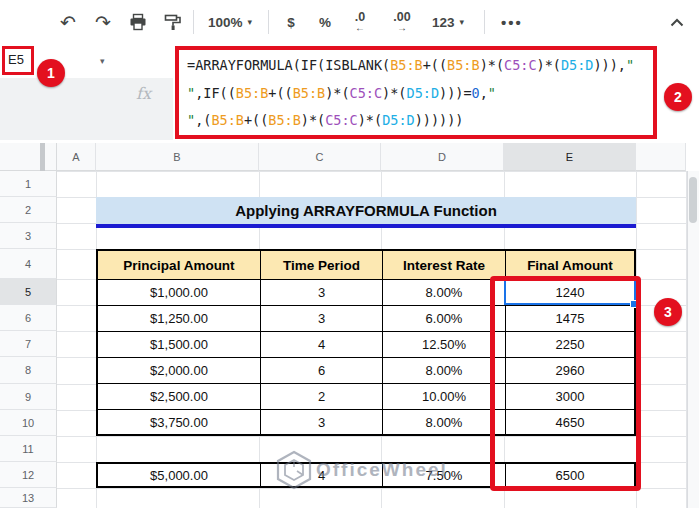 This screenshot has width=699, height=508. I want to click on more-icon: •••, so click(512, 22).